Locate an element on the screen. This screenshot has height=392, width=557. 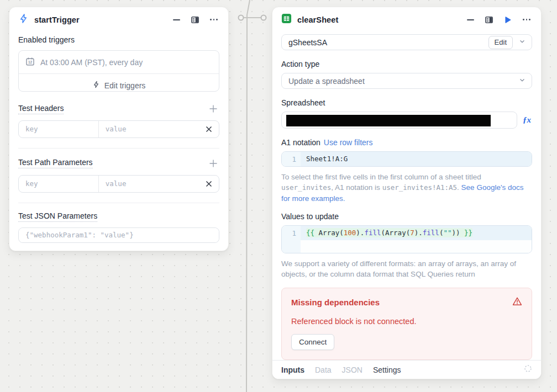
values-to-update-help: We support a variety of different format… is located at coordinates (407, 269).